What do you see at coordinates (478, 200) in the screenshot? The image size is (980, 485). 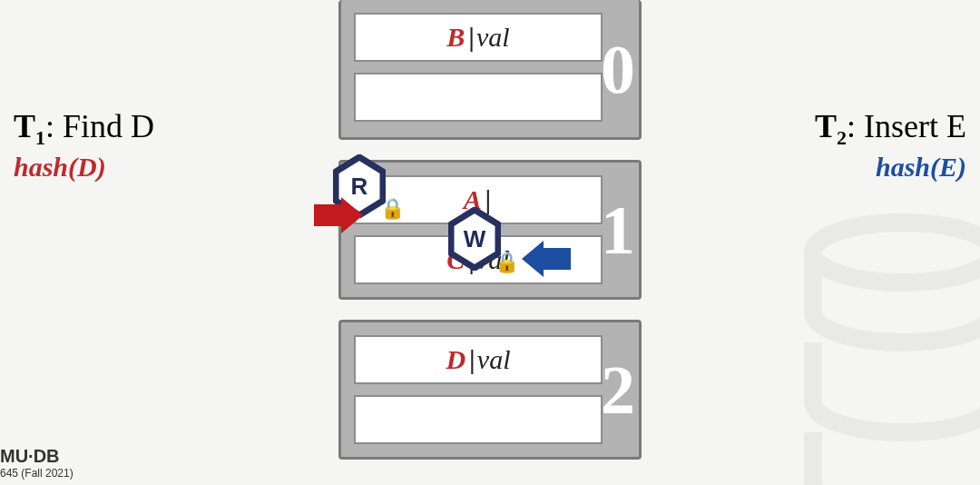 I see `slot: A|` at bounding box center [478, 200].